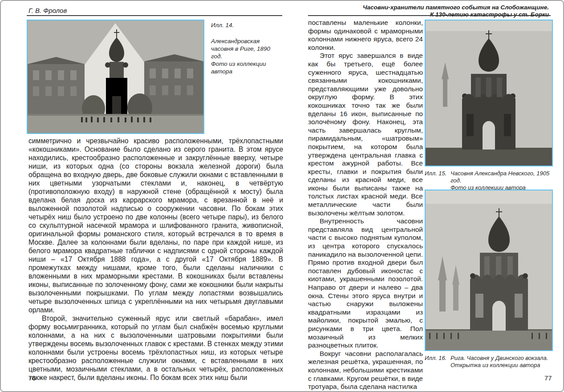  Describe the element at coordinates (365, 35) in the screenshot. I see `right-paragraph-1: поставлены маленькие колонки, формы один…` at that location.